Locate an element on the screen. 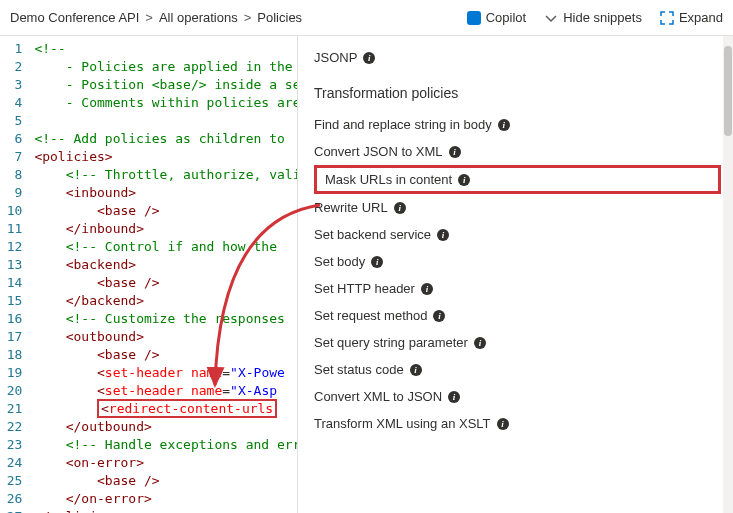  policy-label: JSONP is located at coordinates (336, 58).